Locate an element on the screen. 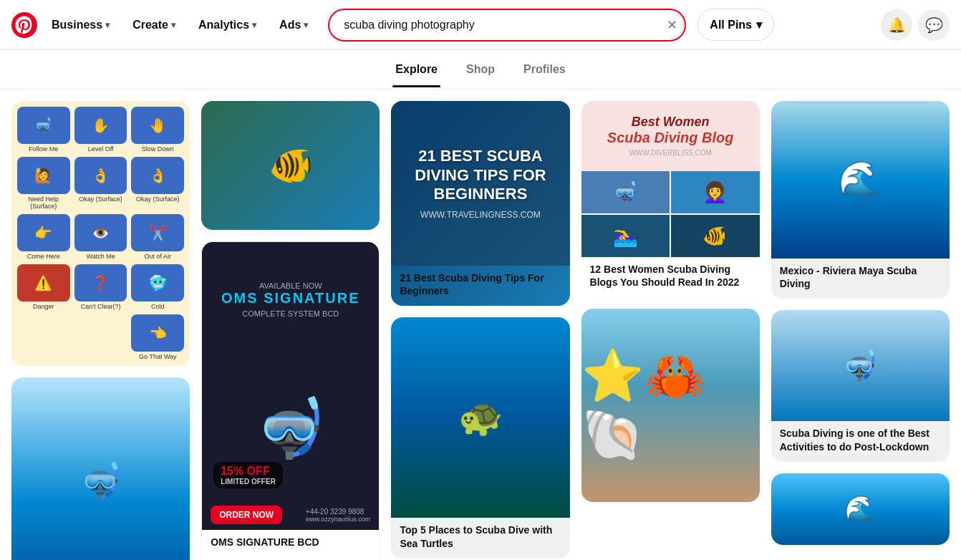 This screenshot has height=560, width=961. pin-card-ad: AVAILABLE NOW OMS SIGNATURE COMPLETE SYS… is located at coordinates (291, 401).